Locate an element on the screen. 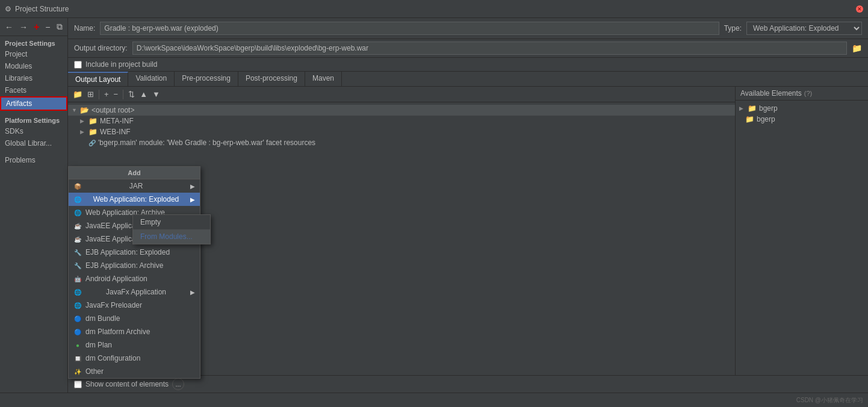 This screenshot has height=407, width=868. toolbar-layout-btn: ⊞ is located at coordinates (90, 94).